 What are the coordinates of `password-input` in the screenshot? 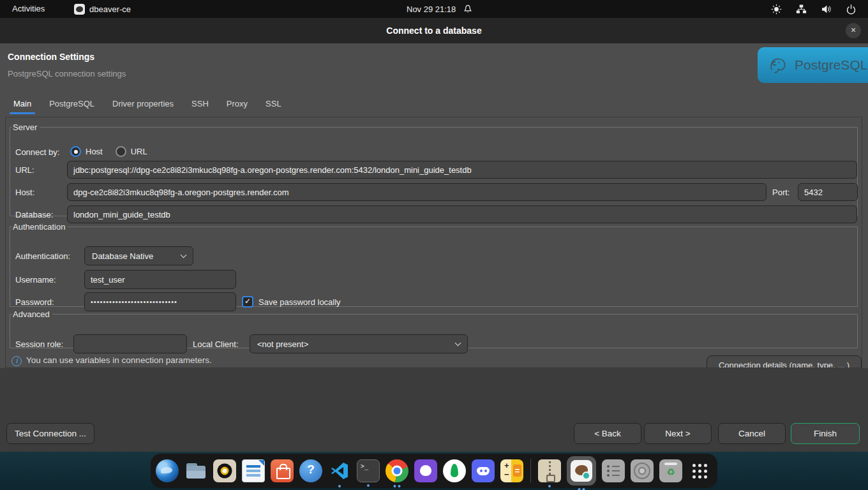 It's located at (160, 302).